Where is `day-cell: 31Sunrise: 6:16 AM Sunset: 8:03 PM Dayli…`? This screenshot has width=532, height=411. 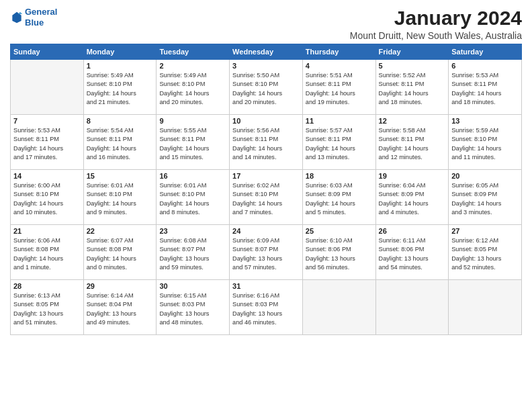
day-cell: 31Sunrise: 6:16 AM Sunset: 8:03 PM Dayli… is located at coordinates (266, 308).